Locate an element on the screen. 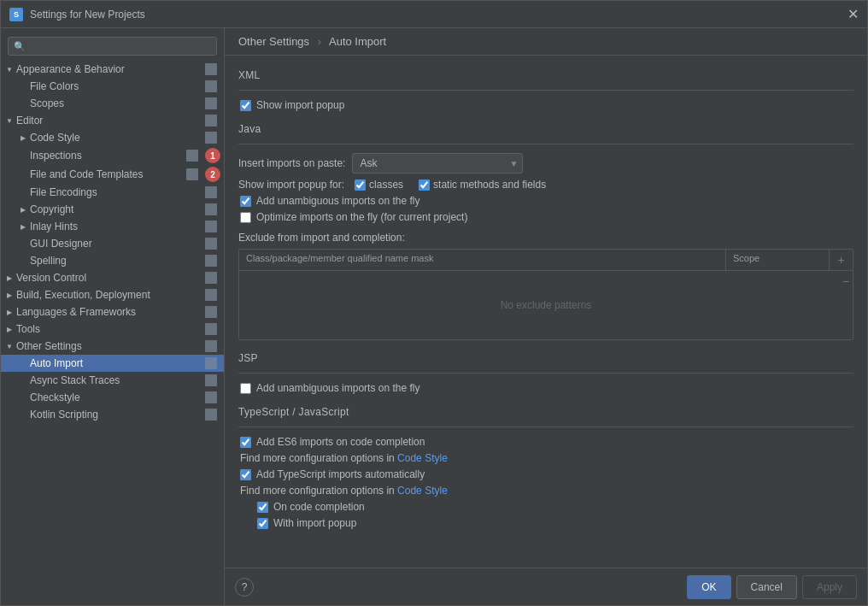  sidebar-item-gui-designer: GUI Designer is located at coordinates (113, 244).